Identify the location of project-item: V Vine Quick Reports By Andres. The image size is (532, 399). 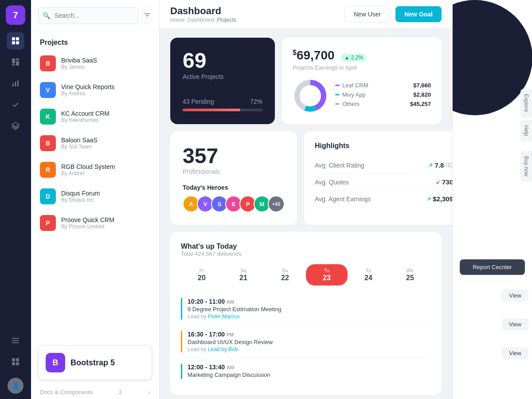
(95, 90).